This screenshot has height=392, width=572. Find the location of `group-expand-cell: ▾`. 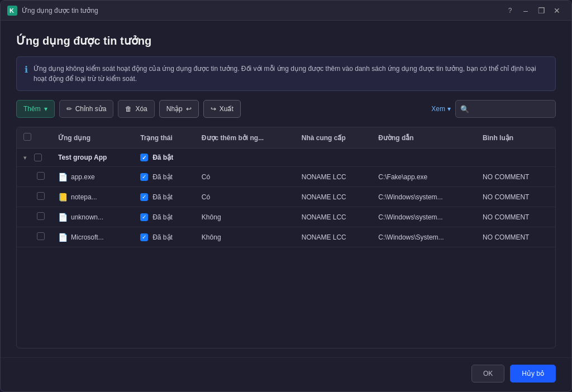

group-expand-cell: ▾ is located at coordinates (34, 157).